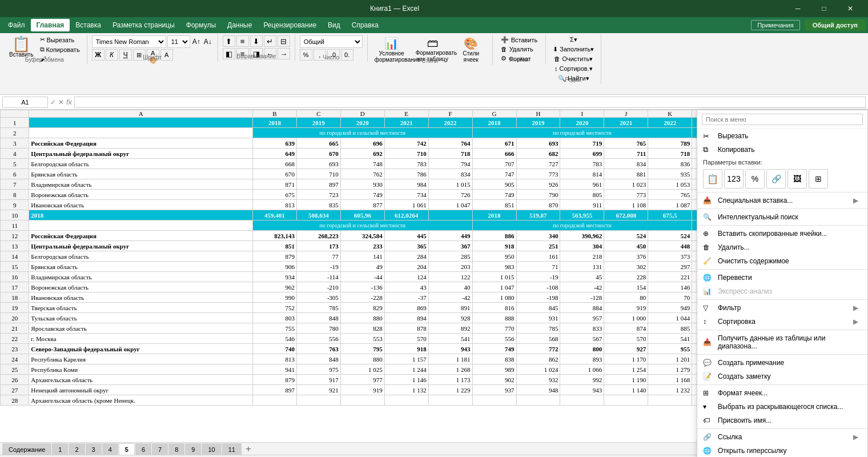 The height and width of the screenshot is (457, 868). Describe the element at coordinates (538, 370) in the screenshot. I see `cell-r25-c7: 1 024` at that location.